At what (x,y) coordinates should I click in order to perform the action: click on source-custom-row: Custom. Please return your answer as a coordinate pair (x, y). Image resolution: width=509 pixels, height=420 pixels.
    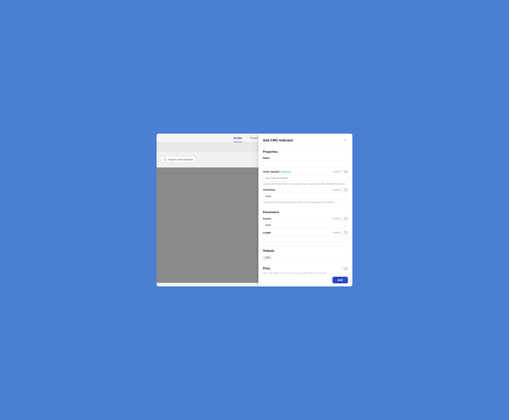
    Looking at the image, I should click on (340, 218).